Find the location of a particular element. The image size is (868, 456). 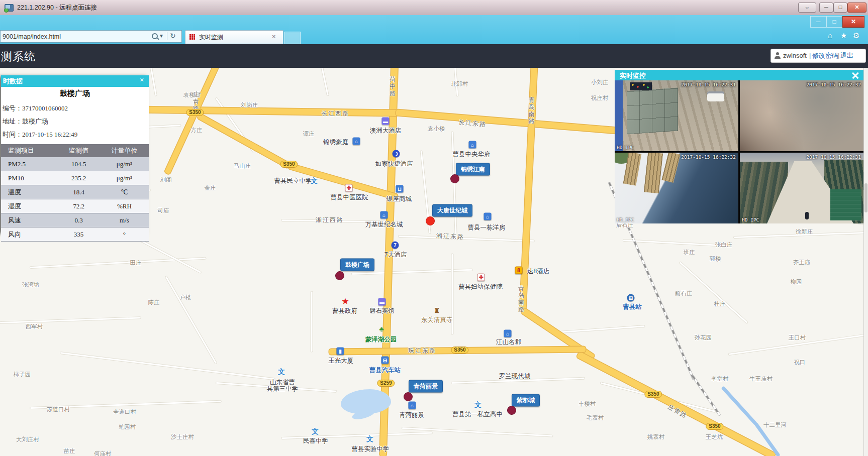

window-minimize-button: ─ is located at coordinates (818, 22).